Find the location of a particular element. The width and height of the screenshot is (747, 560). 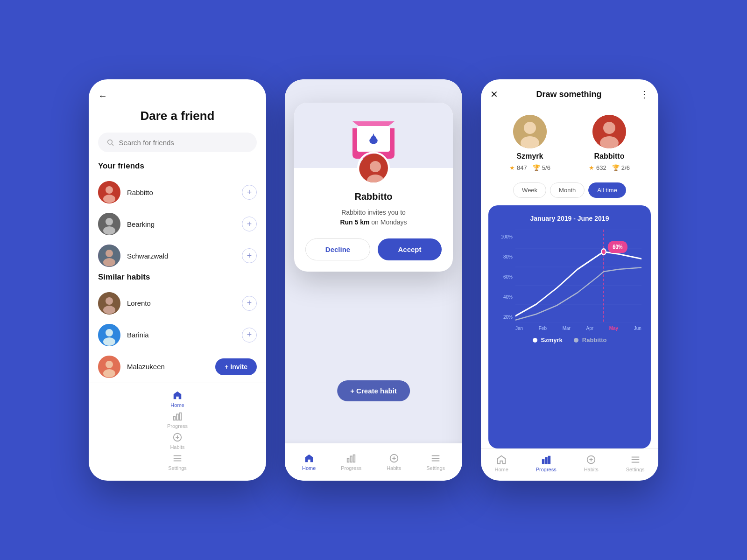

add-friend-bearking: + is located at coordinates (249, 224).